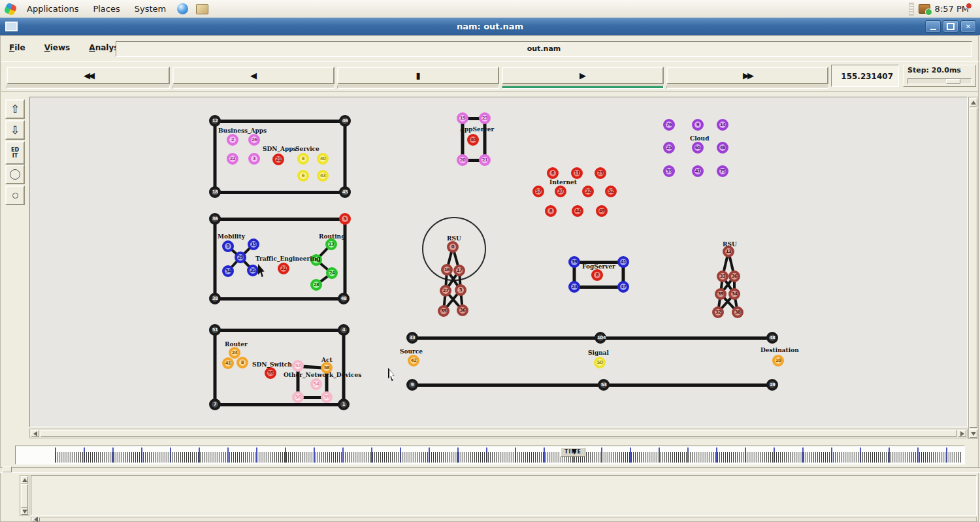 This screenshot has width=980, height=522. I want to click on monitor-vertical-scrollbar, so click(25, 495).